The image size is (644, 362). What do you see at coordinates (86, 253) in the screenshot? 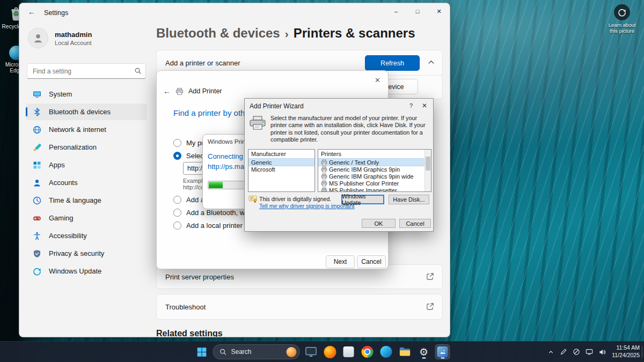
I see `sidebar-item-privacy-security: Privacy & security` at bounding box center [86, 253].